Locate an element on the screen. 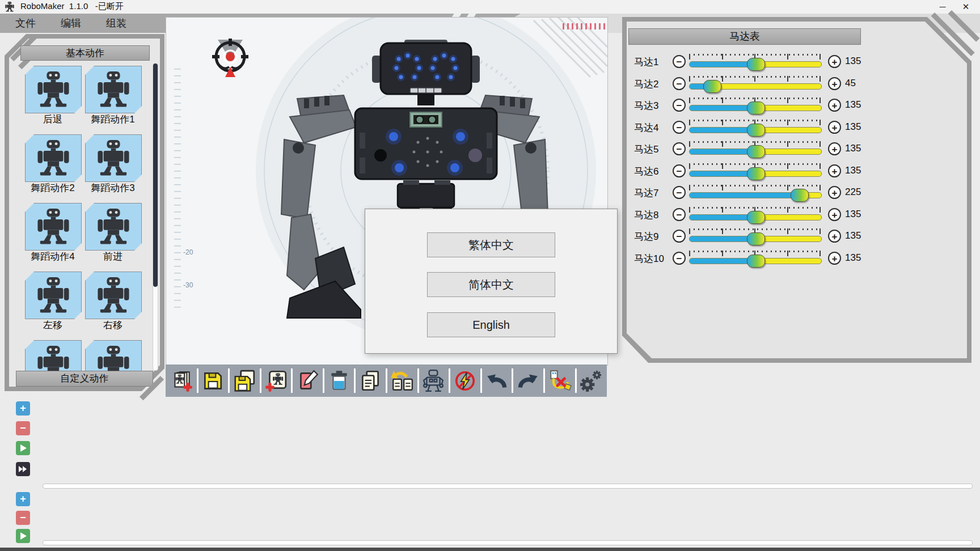  timeline1-play-button is located at coordinates (23, 448).